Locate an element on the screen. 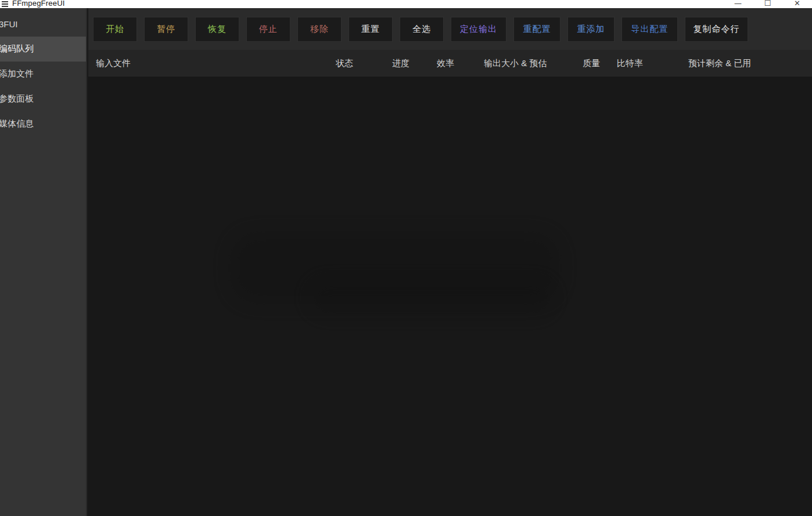 The width and height of the screenshot is (812, 516). select-all-button: 全选 is located at coordinates (422, 29).